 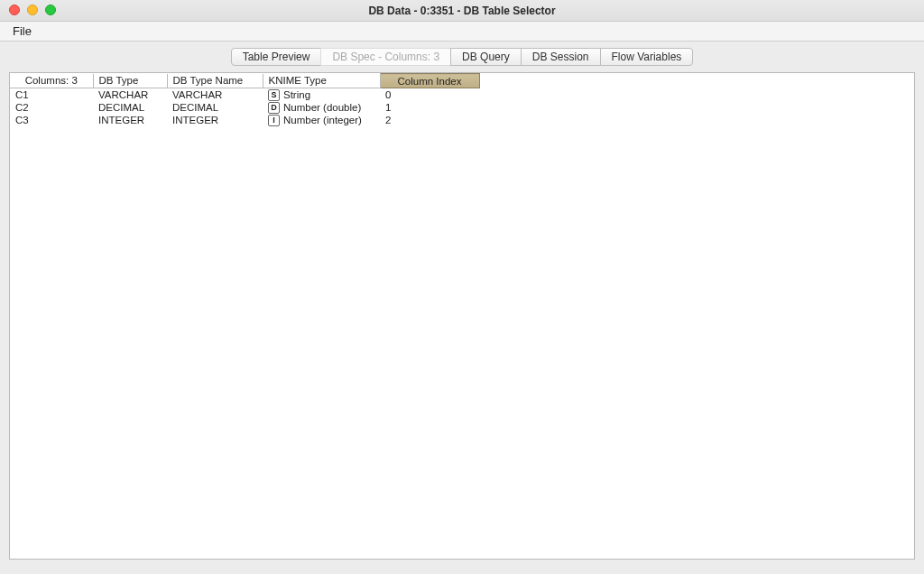 What do you see at coordinates (430, 120) in the screenshot?
I see `cell-column-index: 2` at bounding box center [430, 120].